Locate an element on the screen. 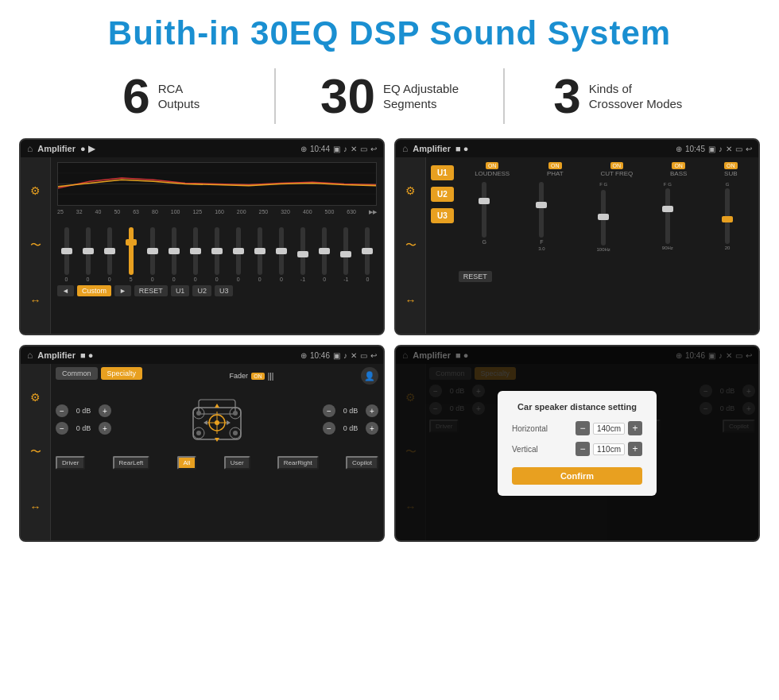  sub-on: ON is located at coordinates (731, 165).